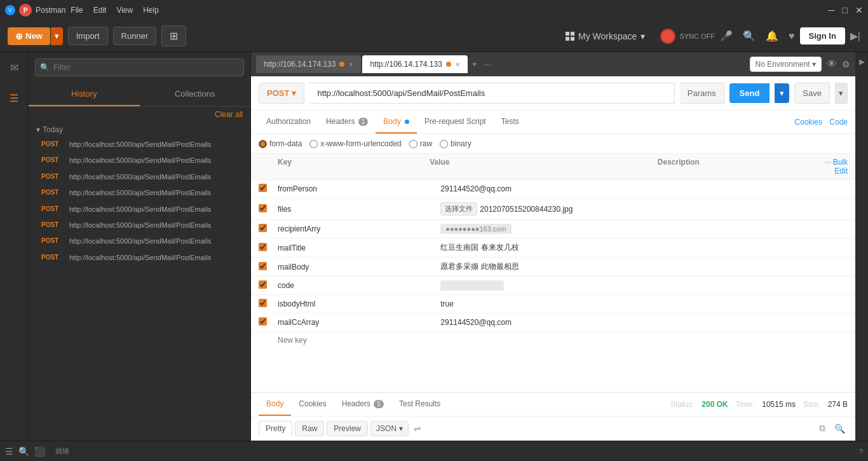 The height and width of the screenshot is (461, 868). What do you see at coordinates (455, 122) in the screenshot?
I see `tab-prerequest: Pre-request Script` at bounding box center [455, 122].